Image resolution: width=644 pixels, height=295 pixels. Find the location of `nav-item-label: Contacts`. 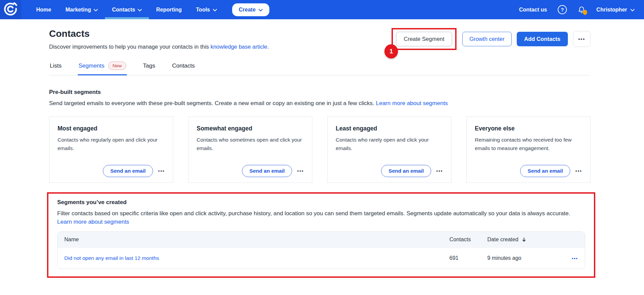

nav-item-label: Contacts is located at coordinates (124, 10).